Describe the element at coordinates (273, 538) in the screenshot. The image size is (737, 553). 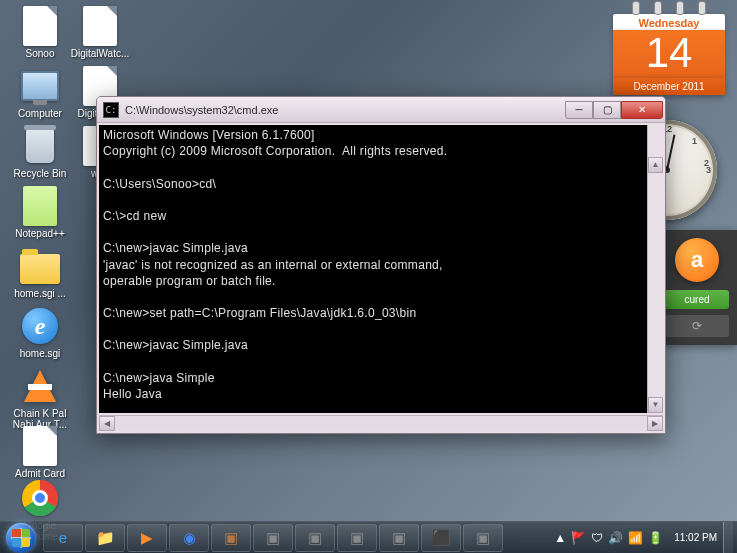
I see `taskbar-items: e📁▶◉▣▣▣▣▣⬛▣` at that location.